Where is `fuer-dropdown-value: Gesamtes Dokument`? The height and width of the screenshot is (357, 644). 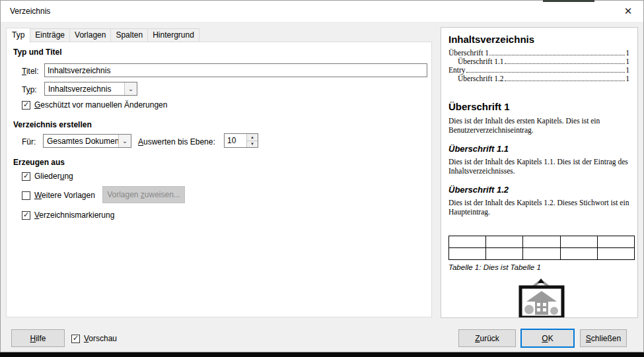 fuer-dropdown-value: Gesamtes Dokument is located at coordinates (81, 141).